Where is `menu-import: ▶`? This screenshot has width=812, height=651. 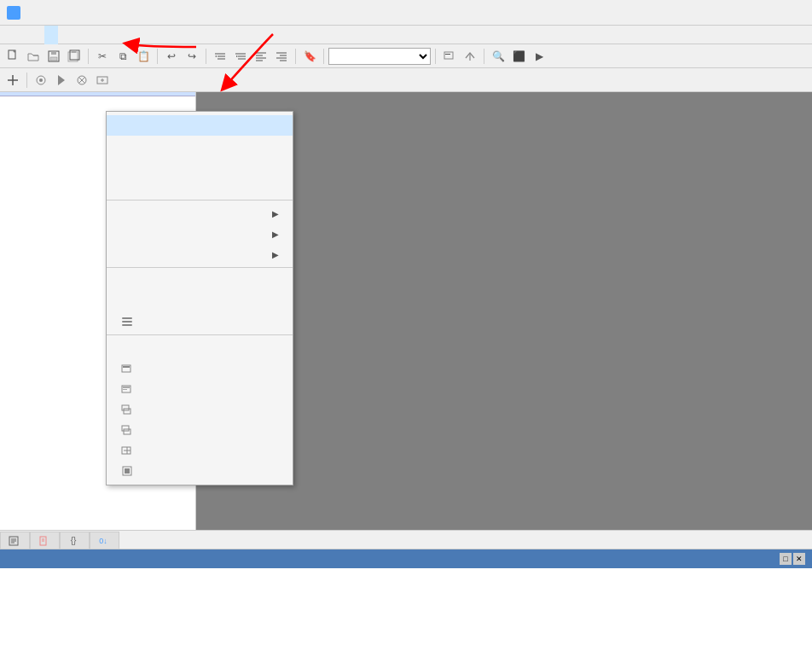
menu-import: ▶ is located at coordinates (200, 213).